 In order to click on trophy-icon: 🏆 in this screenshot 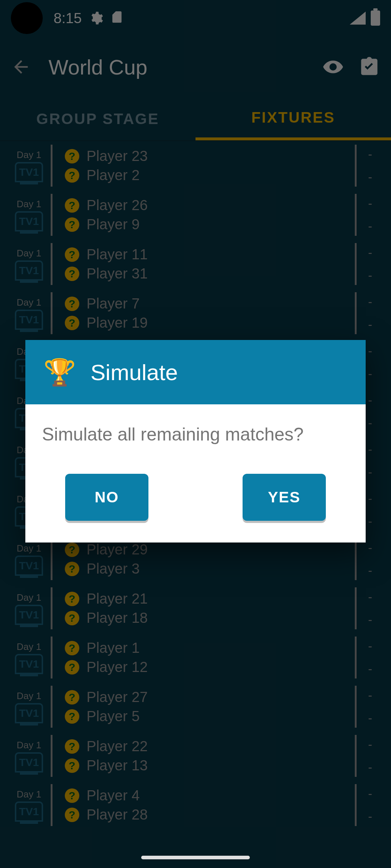, I will do `click(60, 373)`.